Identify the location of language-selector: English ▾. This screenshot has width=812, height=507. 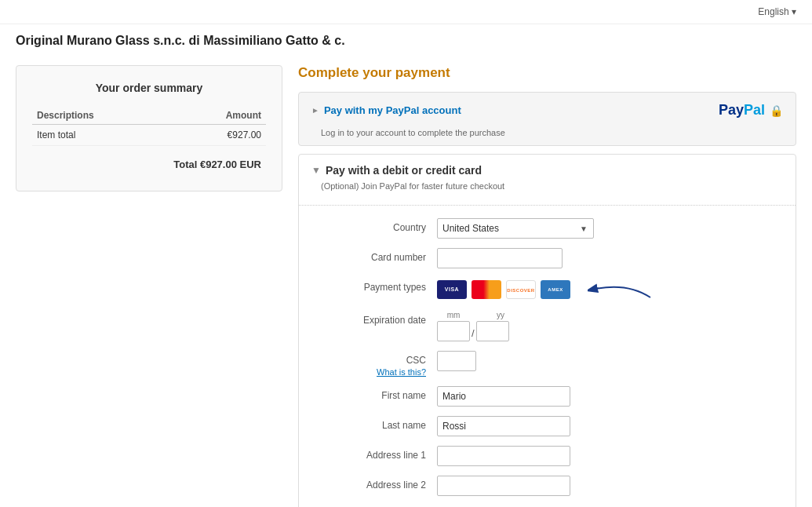
(777, 12).